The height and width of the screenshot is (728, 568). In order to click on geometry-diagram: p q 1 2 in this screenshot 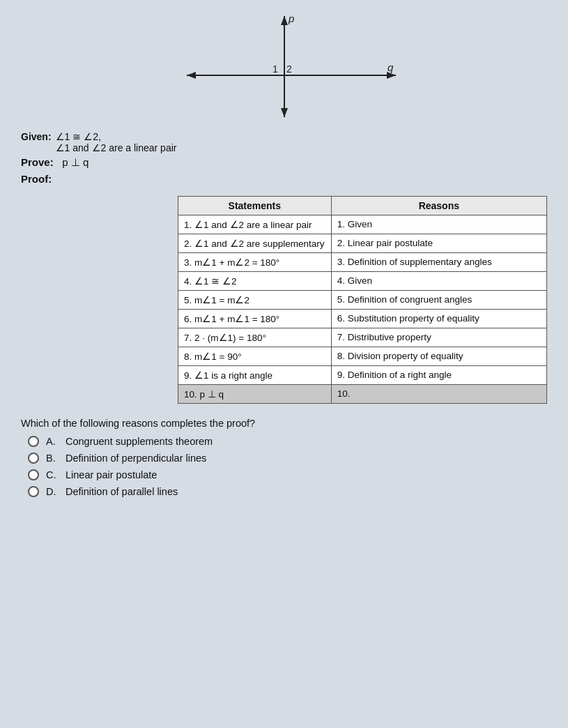, I will do `click(284, 68)`.